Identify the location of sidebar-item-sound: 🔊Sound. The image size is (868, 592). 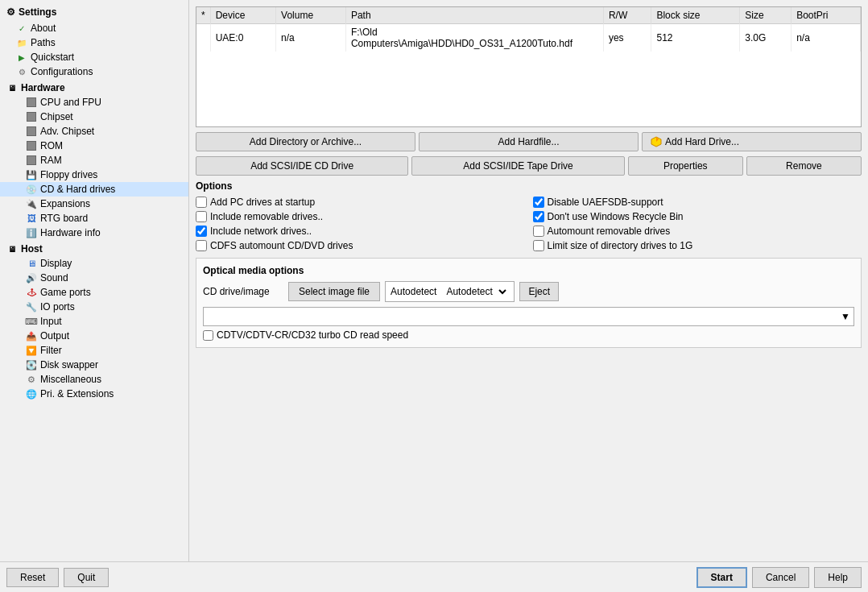
(94, 278).